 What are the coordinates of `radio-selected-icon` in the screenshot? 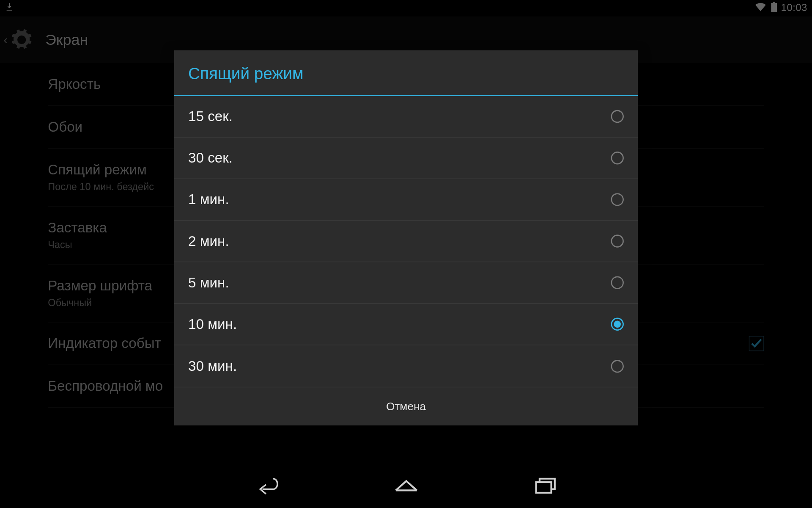 It's located at (617, 324).